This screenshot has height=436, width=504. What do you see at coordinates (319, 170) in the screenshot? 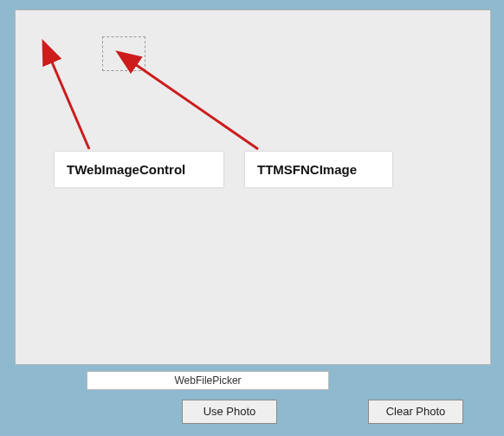
I see `label-ttmsfnc-image: TTMSFNCImage` at bounding box center [319, 170].